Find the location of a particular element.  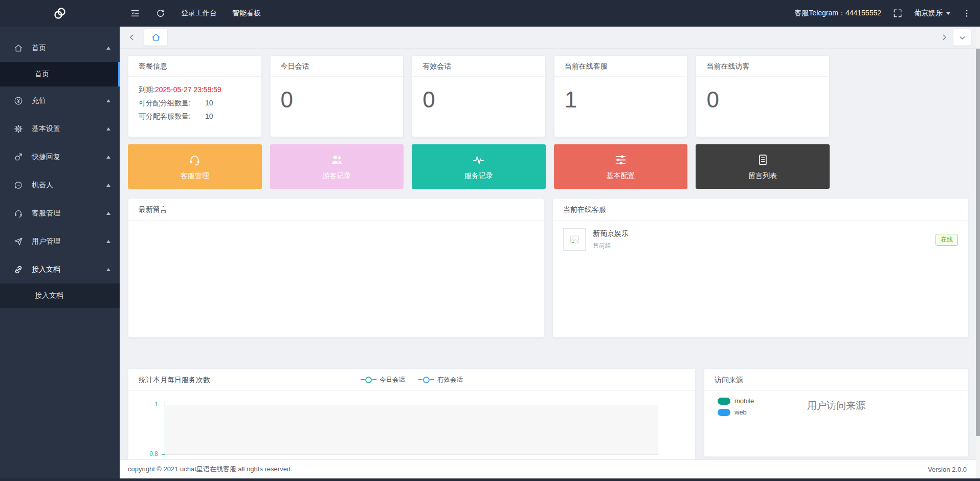

yen-icon is located at coordinates (18, 101).